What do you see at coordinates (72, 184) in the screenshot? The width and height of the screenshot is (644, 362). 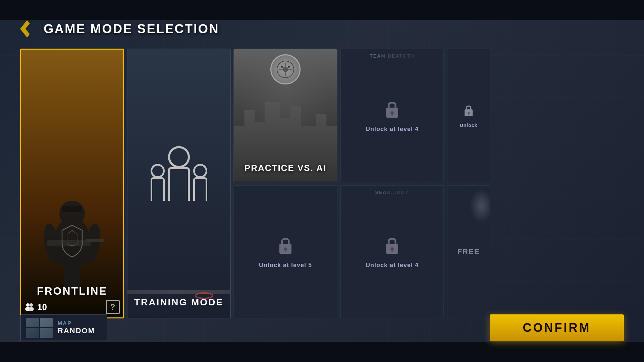 I see `mode-card-frontline: FRONTLINE 10 ?` at bounding box center [72, 184].